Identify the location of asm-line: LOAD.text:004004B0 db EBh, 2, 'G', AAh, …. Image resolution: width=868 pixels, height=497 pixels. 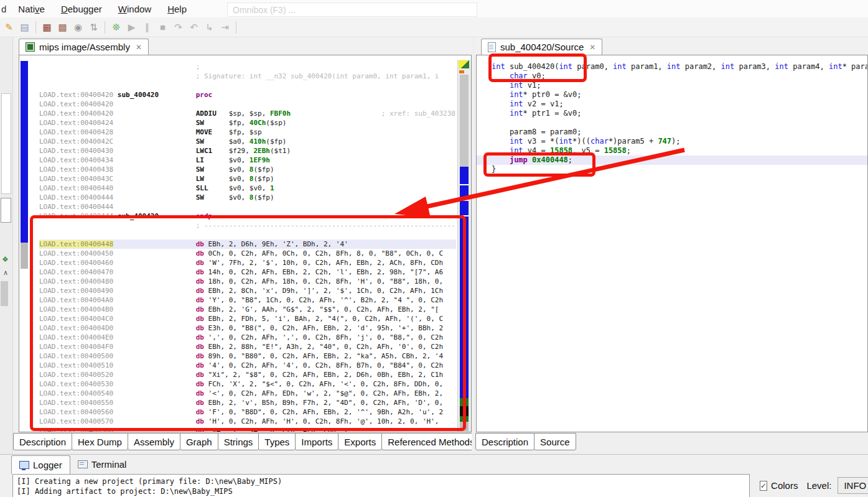
(248, 310).